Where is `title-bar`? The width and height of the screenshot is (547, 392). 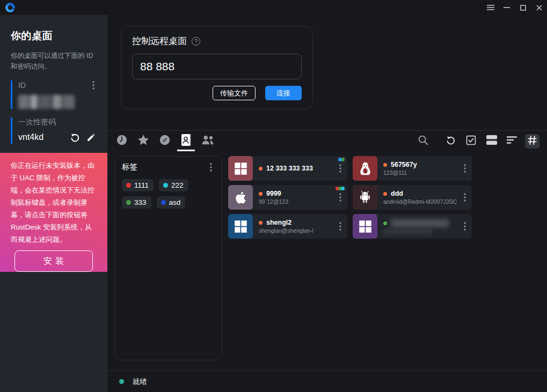 title-bar is located at coordinates (274, 8).